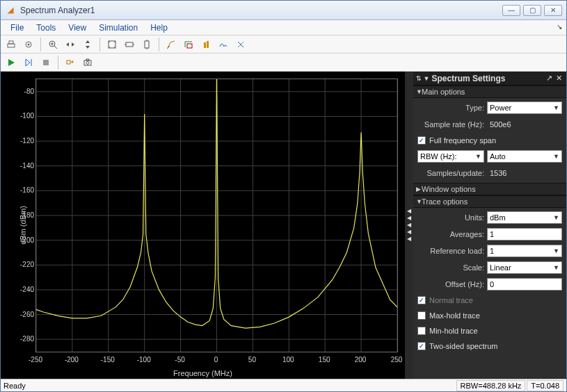  What do you see at coordinates (203, 373) in the screenshot?
I see `x-axis-label: Frequency (MHz)` at bounding box center [203, 373].